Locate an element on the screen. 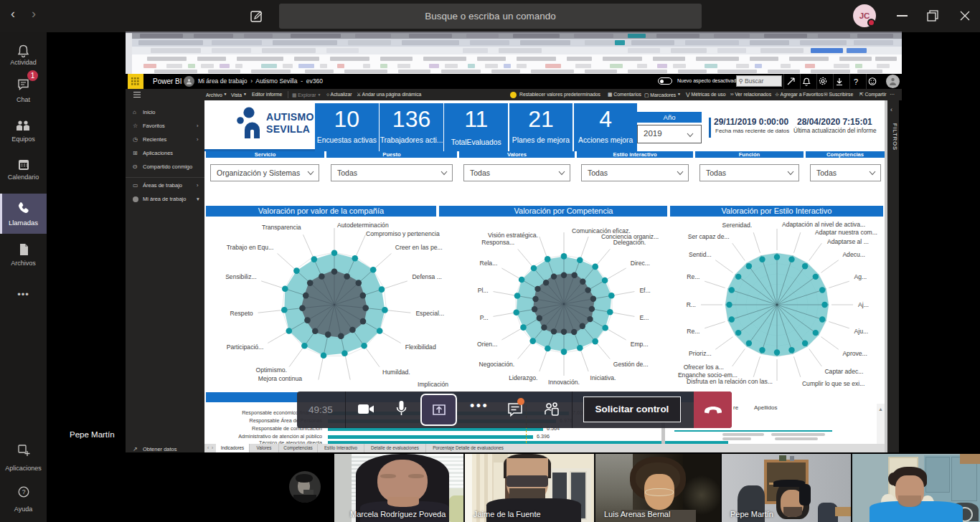 The image size is (980, 522). svg-text: Trabajo en Equ... is located at coordinates (250, 247).